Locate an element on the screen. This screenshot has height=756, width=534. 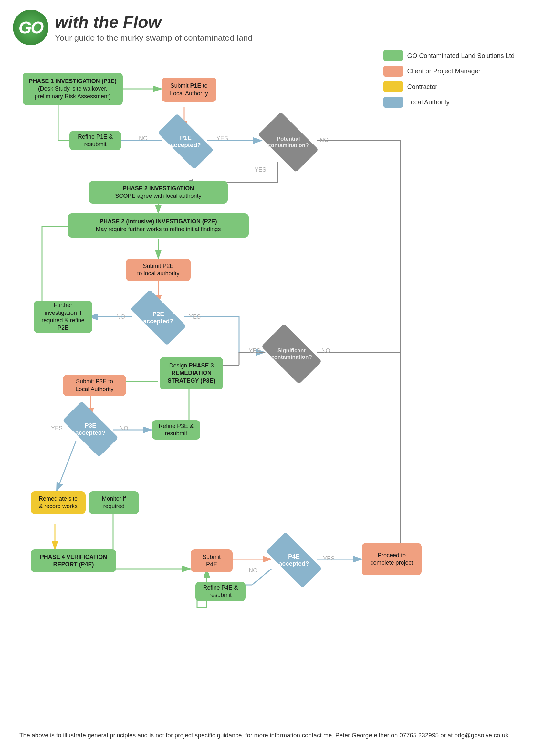
refine-p3e-node: Refine P3E &resubmit is located at coordinates (176, 430).